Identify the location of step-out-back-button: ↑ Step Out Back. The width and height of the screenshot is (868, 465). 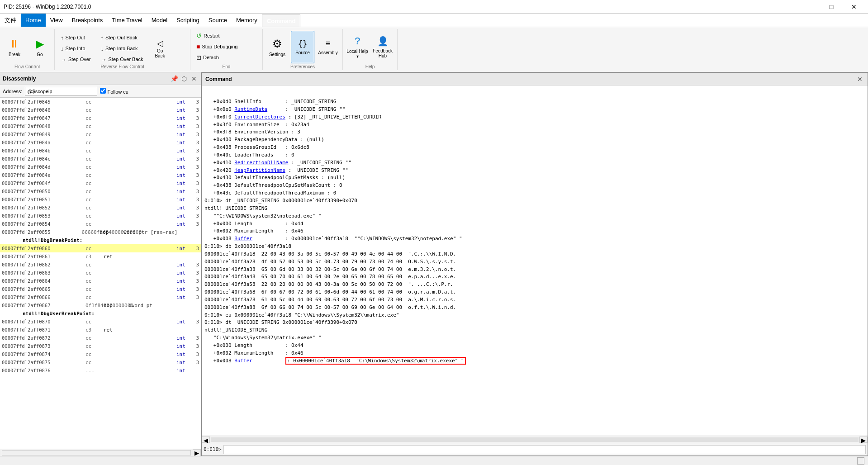
(119, 38).